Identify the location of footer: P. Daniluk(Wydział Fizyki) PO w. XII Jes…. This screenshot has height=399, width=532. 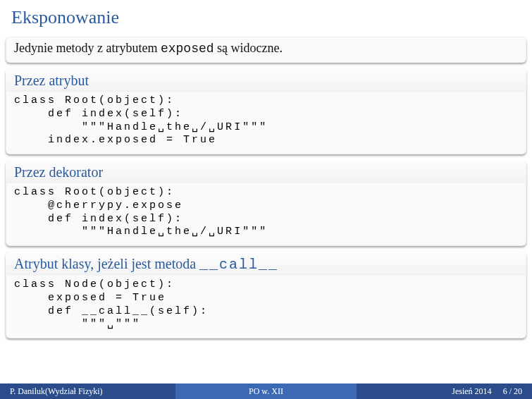
(266, 391).